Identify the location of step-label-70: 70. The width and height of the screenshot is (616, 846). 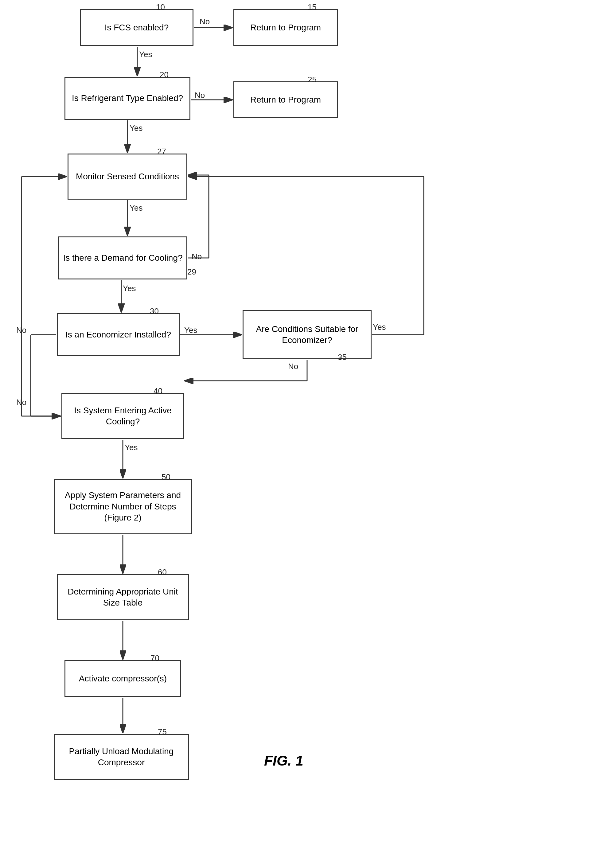
(155, 658).